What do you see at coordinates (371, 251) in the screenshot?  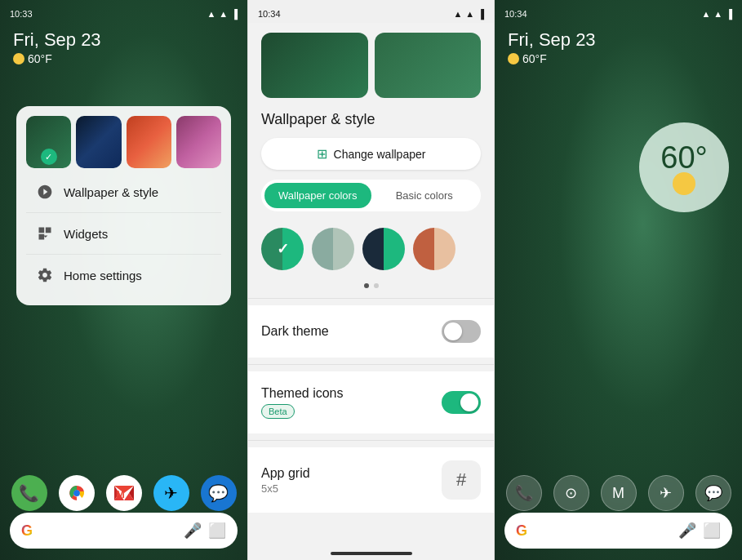 I see `color-swatches` at bounding box center [371, 251].